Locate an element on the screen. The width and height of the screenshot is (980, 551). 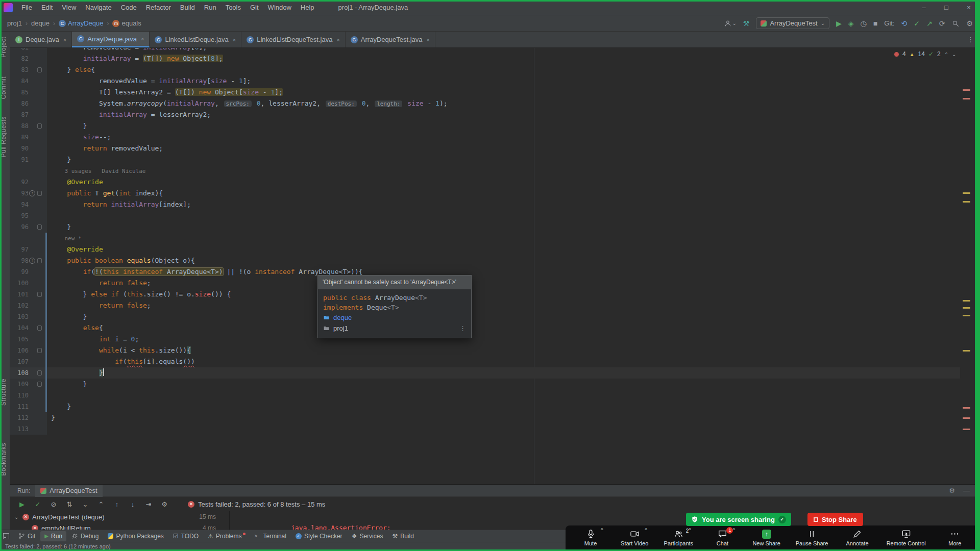
line-number: 97 is located at coordinates (19, 249).